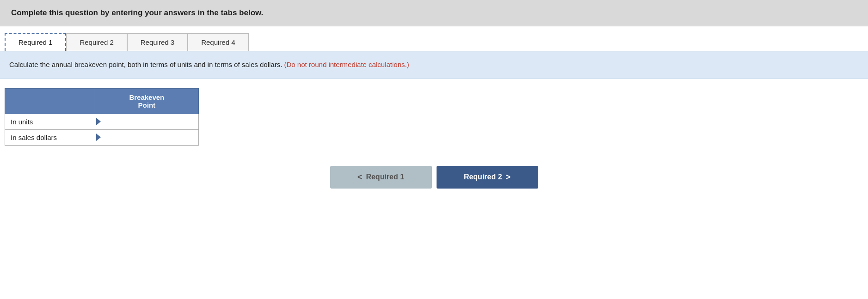  I want to click on row-label-sales: In sales dollars, so click(50, 137).